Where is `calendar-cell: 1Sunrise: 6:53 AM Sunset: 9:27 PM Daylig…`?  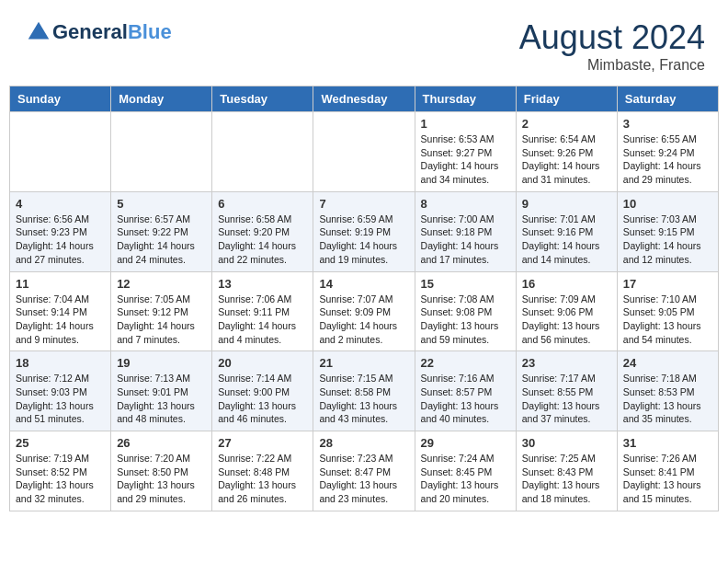 calendar-cell: 1Sunrise: 6:53 AM Sunset: 9:27 PM Daylig… is located at coordinates (465, 153).